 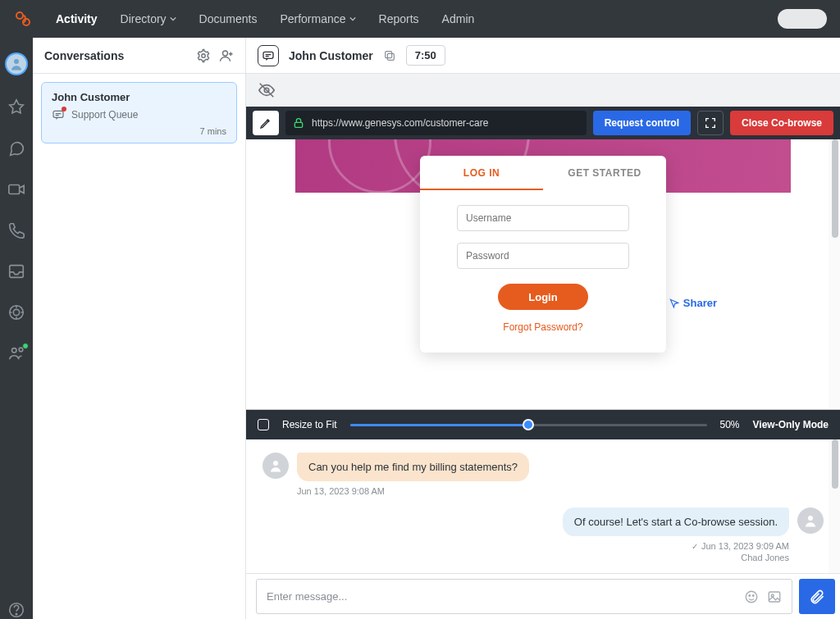 I want to click on nav-documents: Documents, so click(x=228, y=19).